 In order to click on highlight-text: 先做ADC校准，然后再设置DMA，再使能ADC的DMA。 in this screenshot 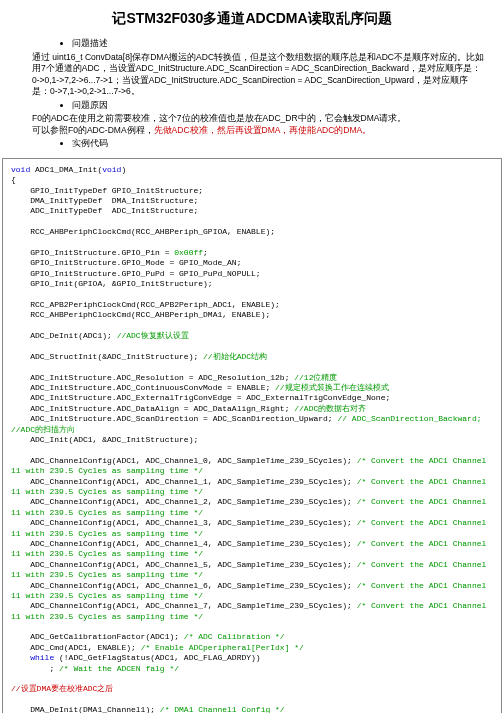, I will do `click(263, 130)`.